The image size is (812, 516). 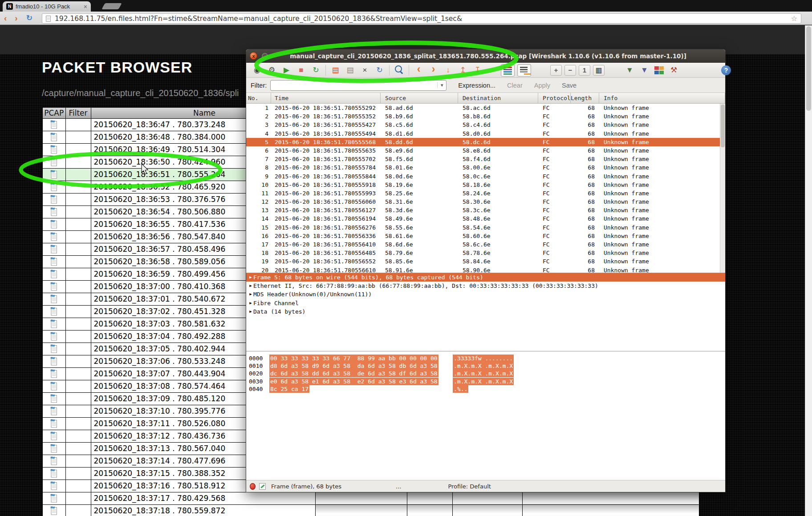 What do you see at coordinates (434, 70) in the screenshot?
I see `go-forward-icon: ›` at bounding box center [434, 70].